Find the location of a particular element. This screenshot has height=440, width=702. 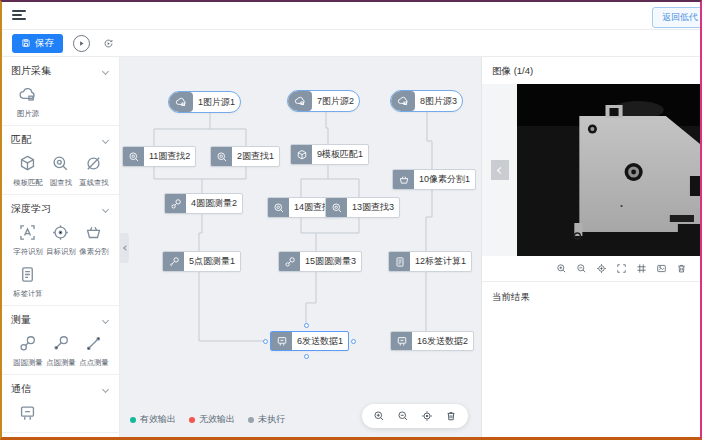

cube-icon is located at coordinates (28, 164).